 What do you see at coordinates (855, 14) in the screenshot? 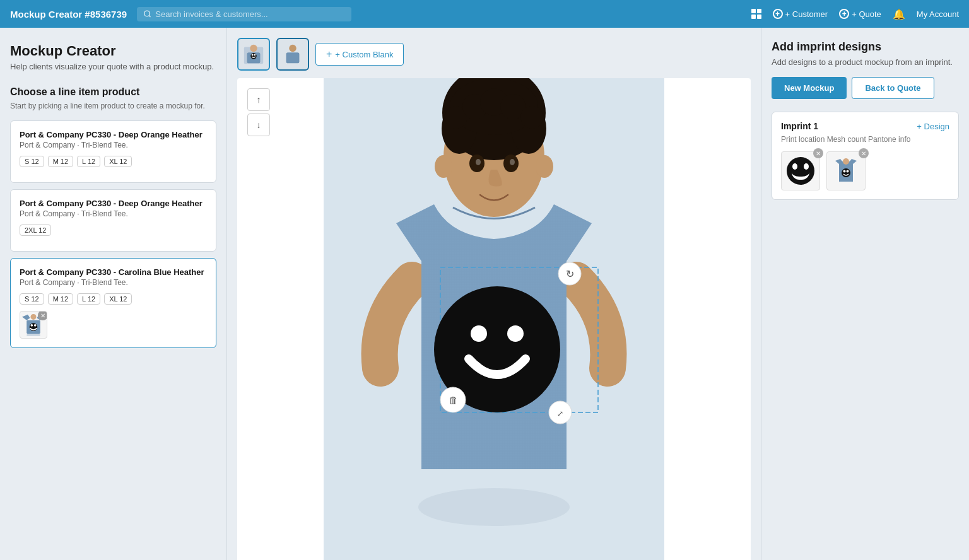
I see `nav-right: + + Customer + + Quote 🔔 My Account` at bounding box center [855, 14].